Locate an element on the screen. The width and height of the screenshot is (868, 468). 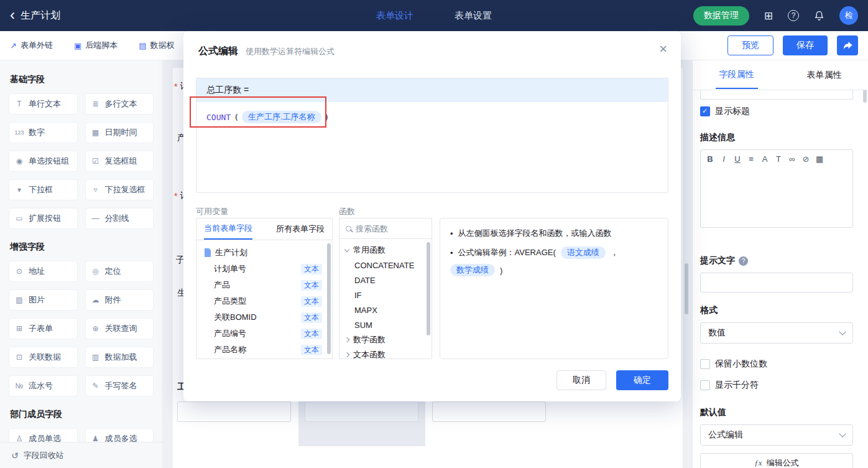
field-type-button: T单行文本 is located at coordinates (44, 104).